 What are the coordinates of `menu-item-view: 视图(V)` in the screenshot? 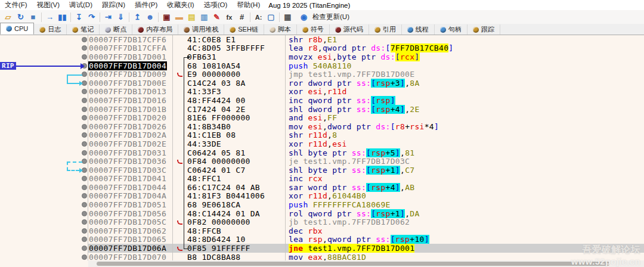 It's located at (48, 5).